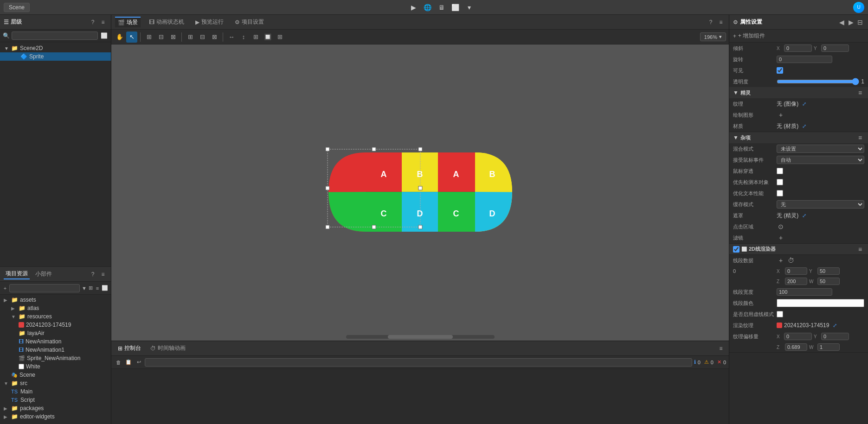  Describe the element at coordinates (5, 288) in the screenshot. I see `project-add-btn: +` at that location.